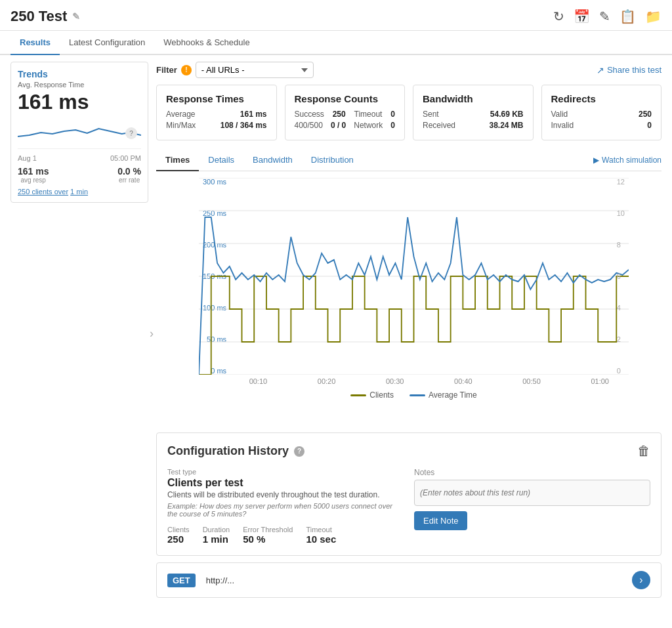 This screenshot has height=628, width=672. Describe the element at coordinates (43, 192) in the screenshot. I see `clients-text: 250 clients over` at that location.